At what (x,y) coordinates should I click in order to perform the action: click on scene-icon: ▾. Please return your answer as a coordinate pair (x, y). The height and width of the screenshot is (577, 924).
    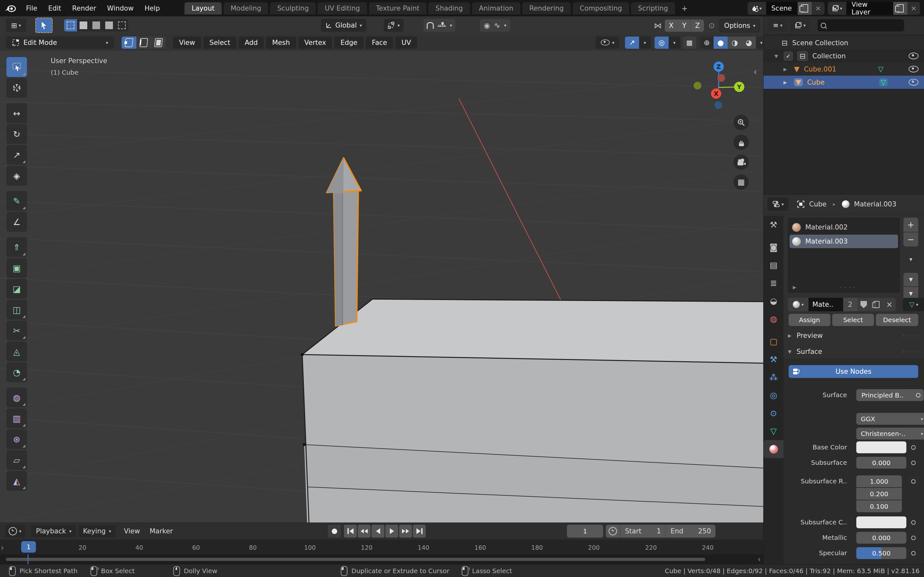
    Looking at the image, I should click on (757, 8).